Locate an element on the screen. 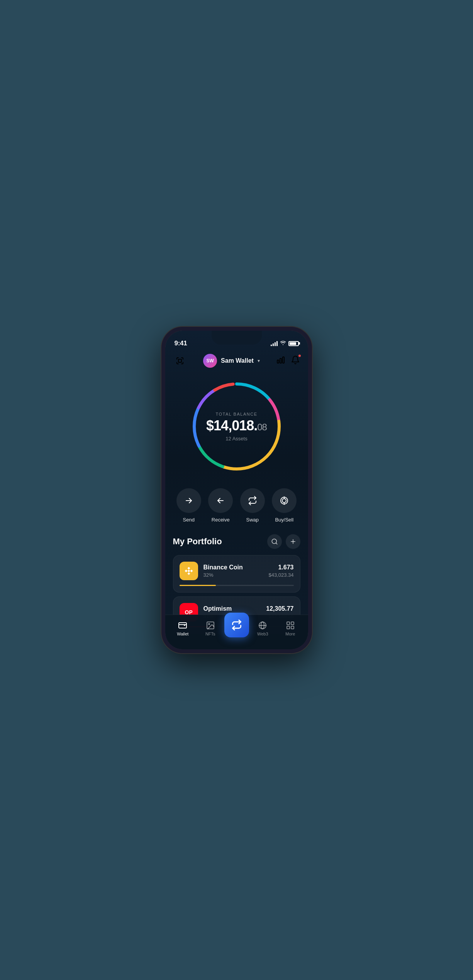  notification-badge is located at coordinates (300, 356).